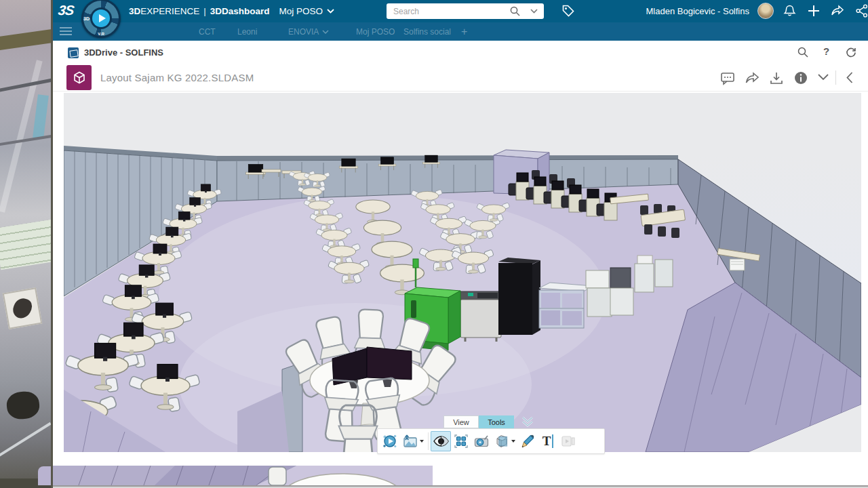  What do you see at coordinates (66, 11) in the screenshot?
I see `dassault-3ds-logo: 3S` at bounding box center [66, 11].